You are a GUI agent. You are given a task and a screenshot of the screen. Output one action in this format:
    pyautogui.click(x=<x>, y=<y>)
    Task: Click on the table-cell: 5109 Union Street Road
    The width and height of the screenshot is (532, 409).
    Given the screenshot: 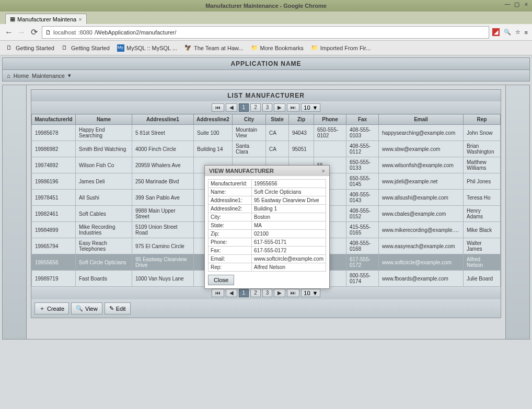 What is the action you would take?
    pyautogui.click(x=163, y=230)
    